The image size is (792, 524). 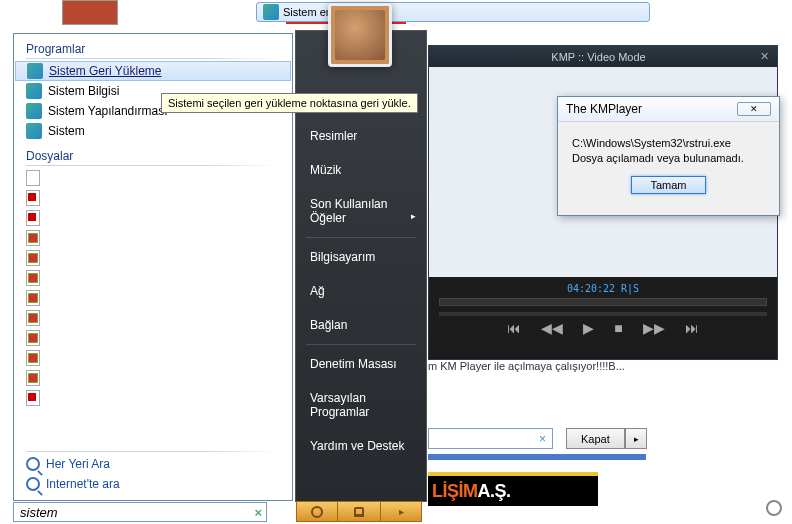 What do you see at coordinates (774, 508) in the screenshot?
I see `tray-icon` at bounding box center [774, 508].